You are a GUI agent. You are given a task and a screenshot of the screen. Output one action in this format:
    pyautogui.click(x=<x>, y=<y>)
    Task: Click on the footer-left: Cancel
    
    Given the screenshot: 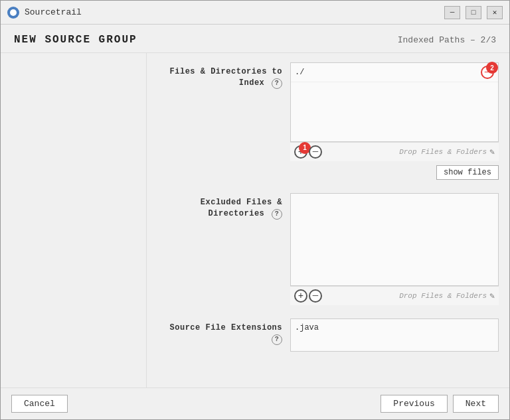 What is the action you would take?
    pyautogui.click(x=40, y=403)
    